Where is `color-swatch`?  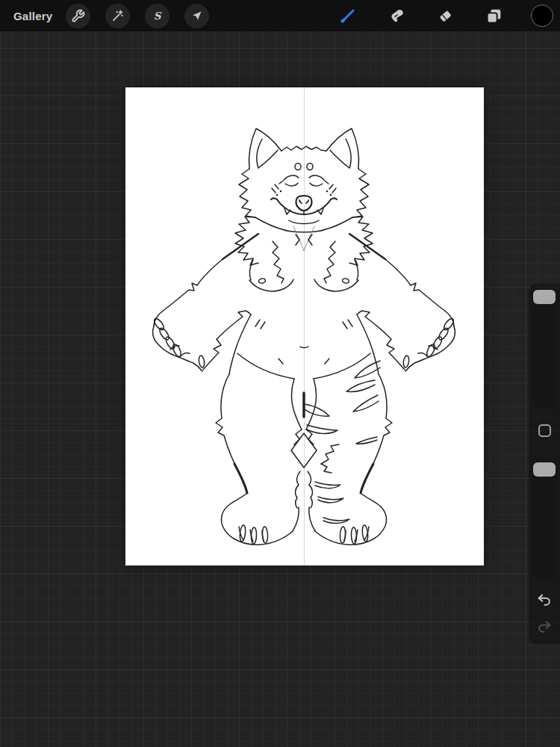
color-swatch is located at coordinates (542, 16).